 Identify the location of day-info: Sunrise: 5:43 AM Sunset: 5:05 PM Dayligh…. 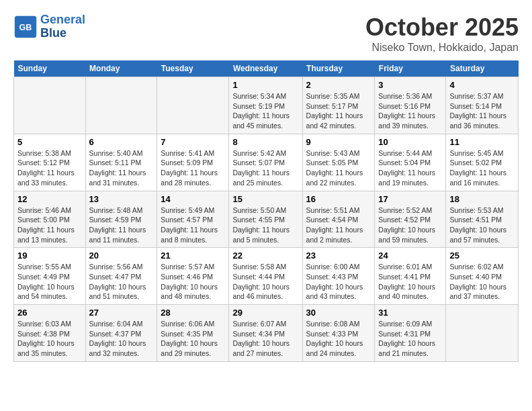
(339, 168).